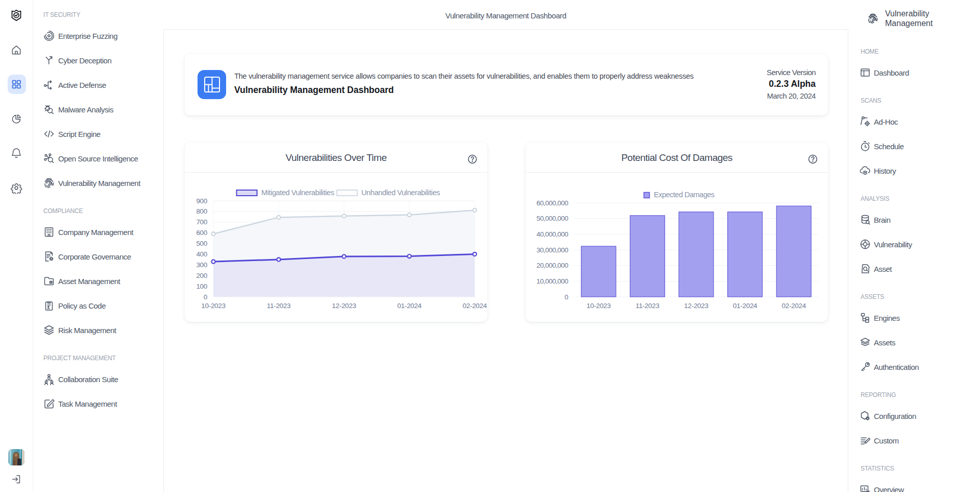 The image size is (980, 492). What do you see at coordinates (202, 286) in the screenshot?
I see `svg-text: 100` at bounding box center [202, 286].